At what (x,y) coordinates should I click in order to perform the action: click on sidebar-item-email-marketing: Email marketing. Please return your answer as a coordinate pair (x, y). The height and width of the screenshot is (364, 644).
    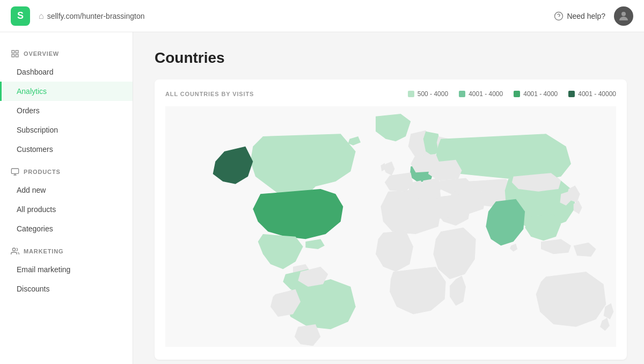
    Looking at the image, I should click on (67, 270).